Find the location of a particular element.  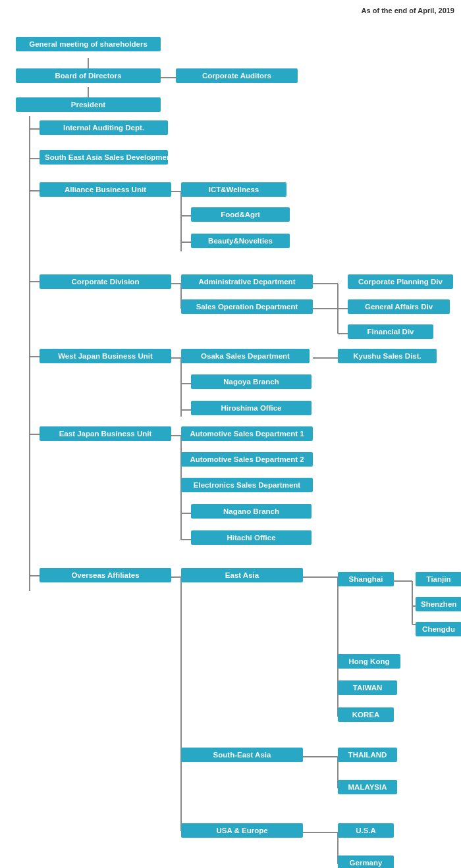

internal-auditing-box: Internal Auditing Dept. is located at coordinates (104, 128).